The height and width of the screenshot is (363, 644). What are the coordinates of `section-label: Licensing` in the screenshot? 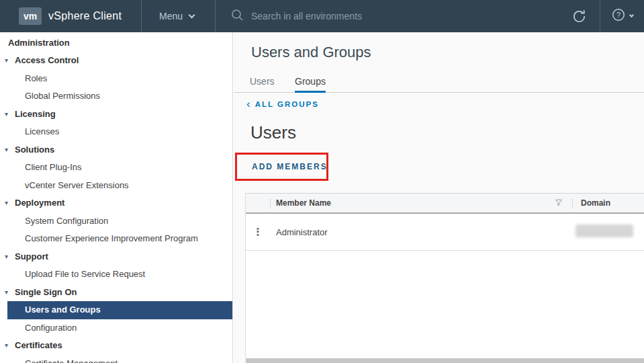 It's located at (35, 114).